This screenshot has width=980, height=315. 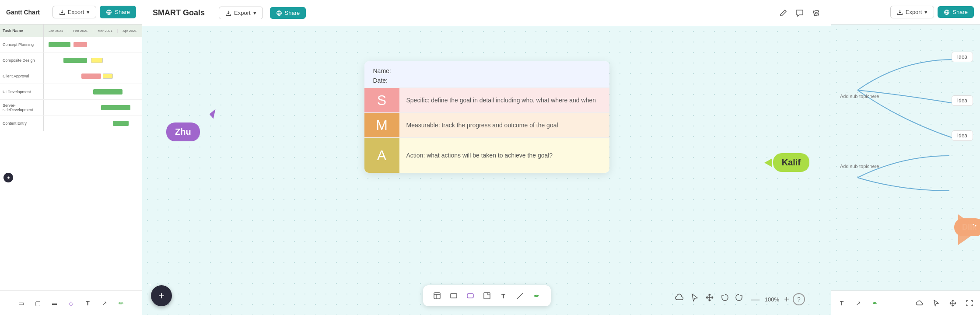 What do you see at coordinates (695, 298) in the screenshot?
I see `cursor-tool-icon` at bounding box center [695, 298].